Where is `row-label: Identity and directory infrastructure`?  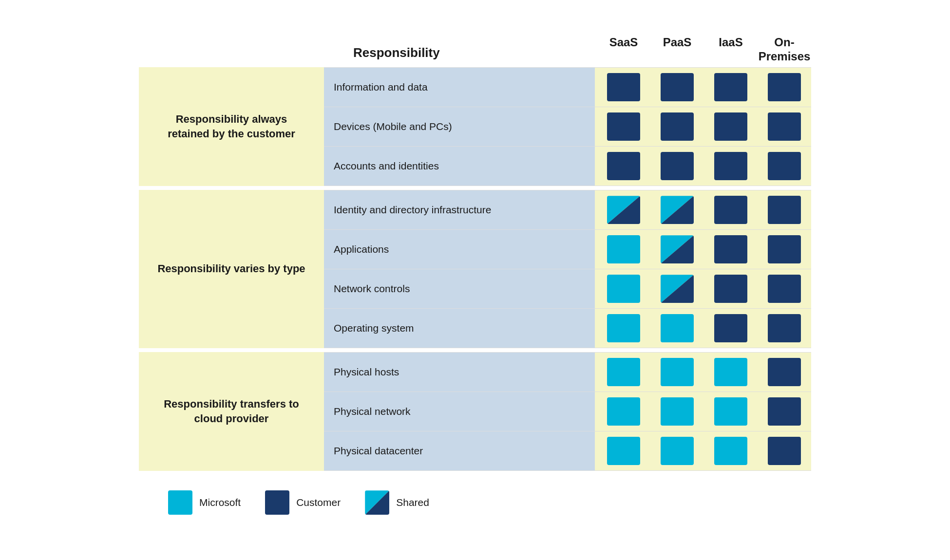 row-label: Identity and directory infrastructure is located at coordinates (460, 210).